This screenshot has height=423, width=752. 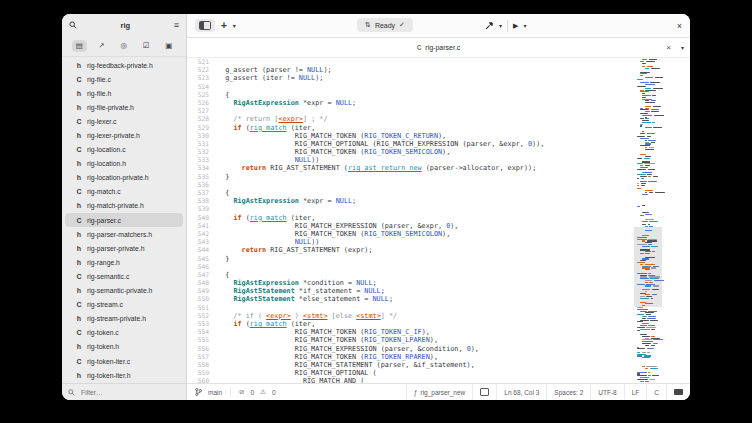 What do you see at coordinates (124, 333) in the screenshot?
I see `file-item-rig-token.c: Crig-token.c` at bounding box center [124, 333].